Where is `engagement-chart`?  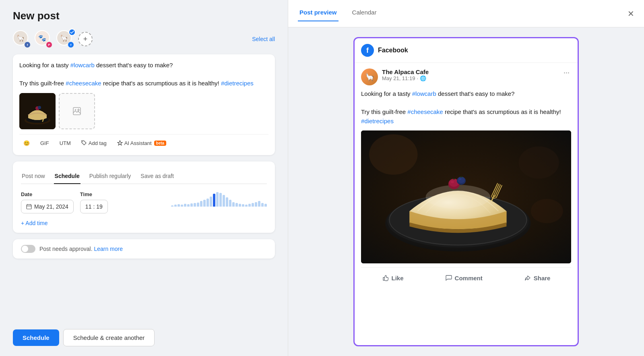
engagement-chart is located at coordinates (219, 199).